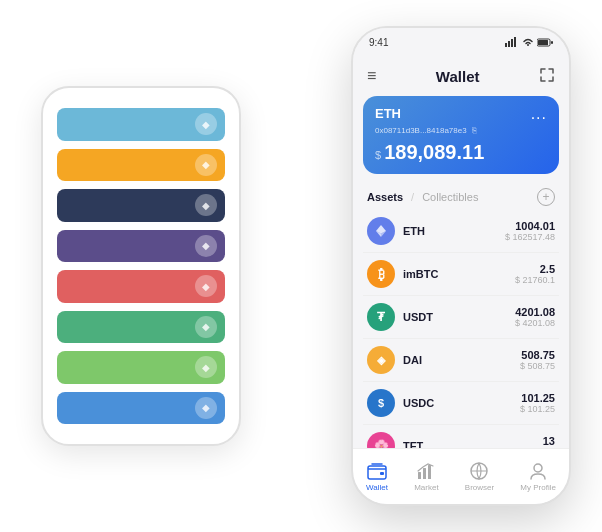  Describe the element at coordinates (461, 130) in the screenshot. I see `eth-card-address: 0x08711d3B...8418a78e3 ⎘` at that location.